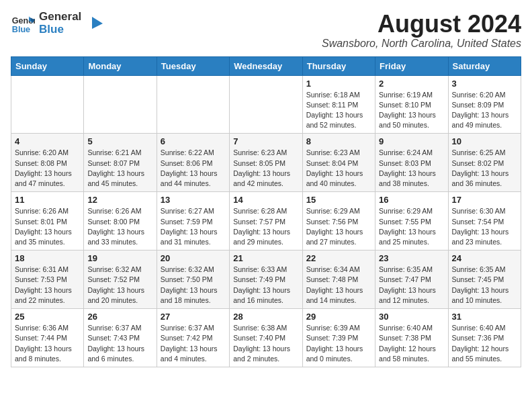 The width and height of the screenshot is (532, 411). I want to click on calendar-cell: 19Sunrise: 6:32 AM Sunset: 7:52 PM Dayli…, so click(120, 279).